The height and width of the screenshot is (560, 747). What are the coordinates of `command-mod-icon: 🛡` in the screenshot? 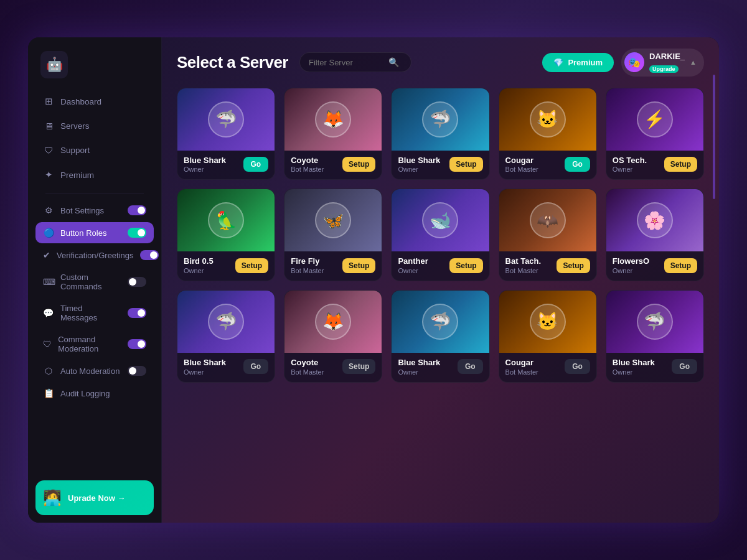 It's located at (47, 344).